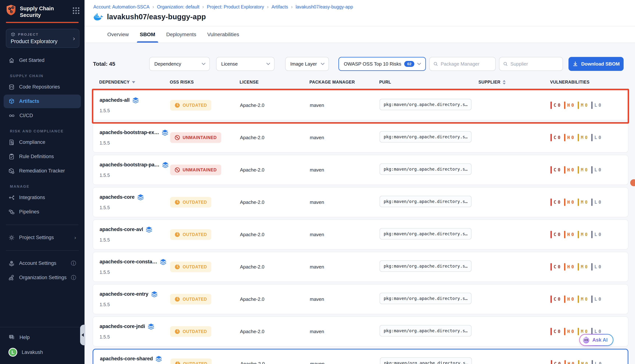 The height and width of the screenshot is (364, 635). I want to click on breadcrumb-project: Project: Product Exploratory, so click(236, 7).